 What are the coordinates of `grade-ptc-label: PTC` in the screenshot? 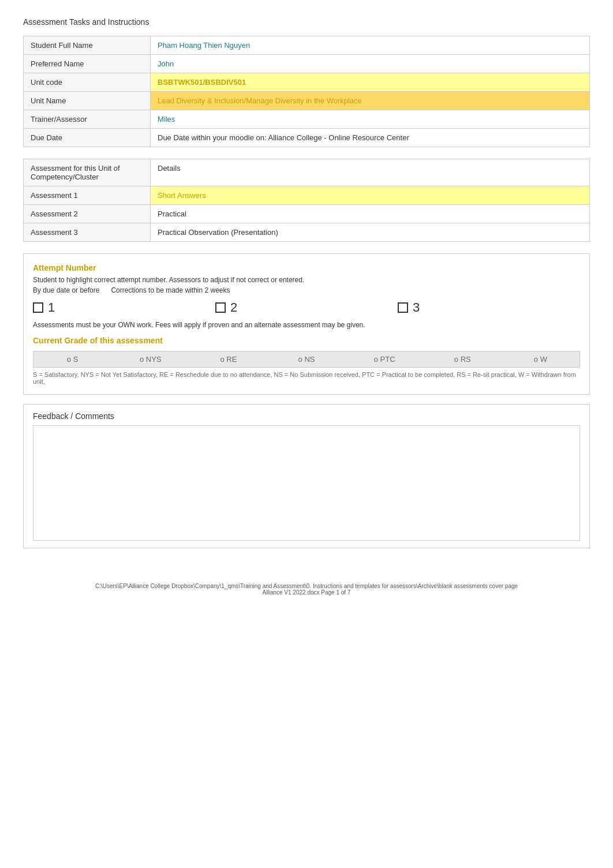 It's located at (388, 359).